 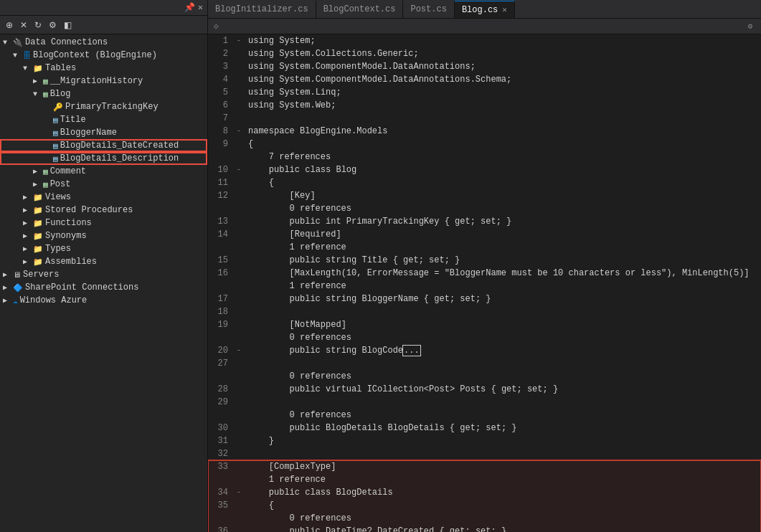 What do you see at coordinates (222, 467) in the screenshot?
I see `line-number: 33` at bounding box center [222, 467].